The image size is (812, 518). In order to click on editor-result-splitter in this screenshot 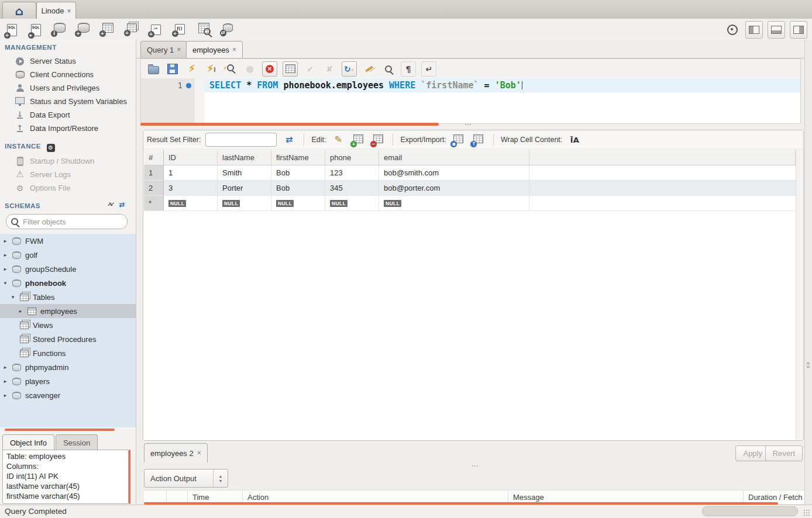, I will do `click(290, 124)`.